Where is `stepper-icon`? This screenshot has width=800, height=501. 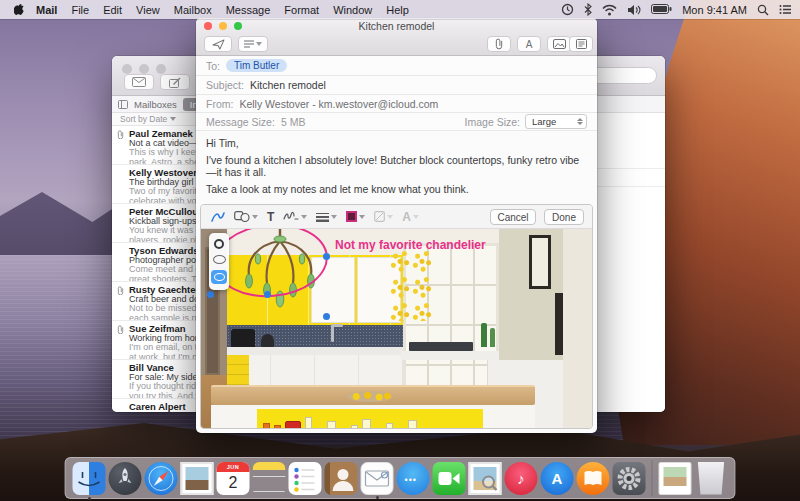
stepper-icon is located at coordinates (580, 122).